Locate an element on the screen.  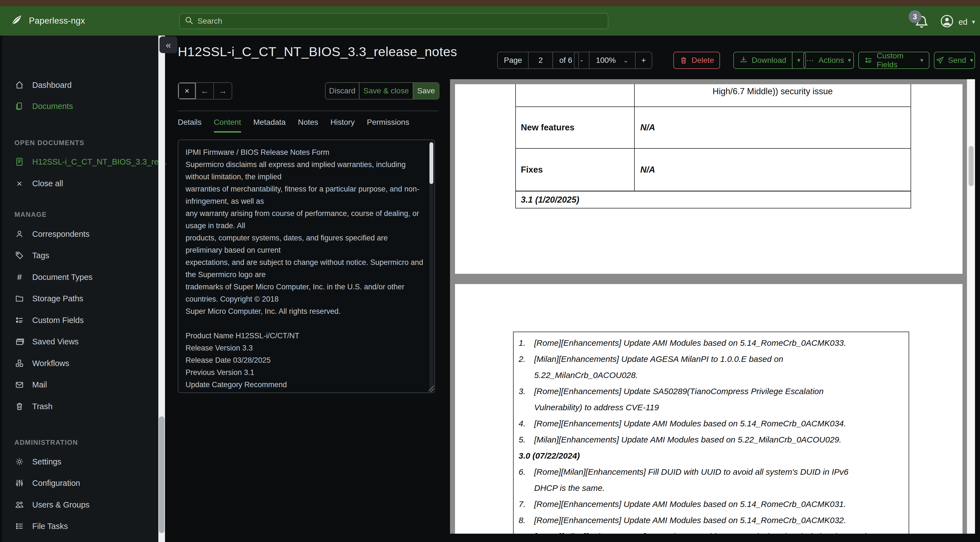
actions-label: Actions is located at coordinates (832, 60).